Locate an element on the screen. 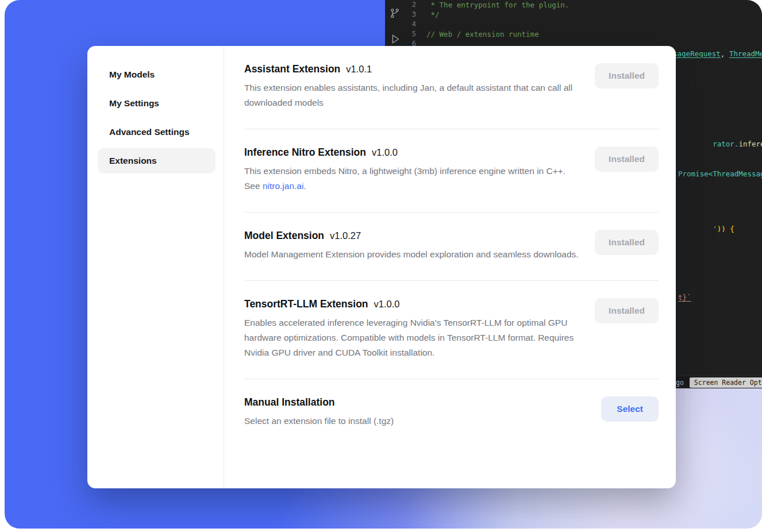  extension-description: Model Management Extension provides mode… is located at coordinates (411, 255).